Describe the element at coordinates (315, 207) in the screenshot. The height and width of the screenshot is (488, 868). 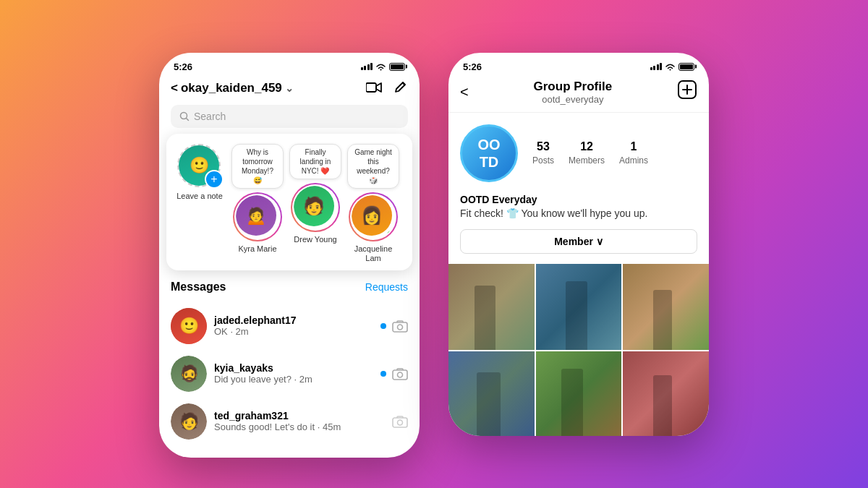
I see `drew-story-ring: 🧑` at that location.